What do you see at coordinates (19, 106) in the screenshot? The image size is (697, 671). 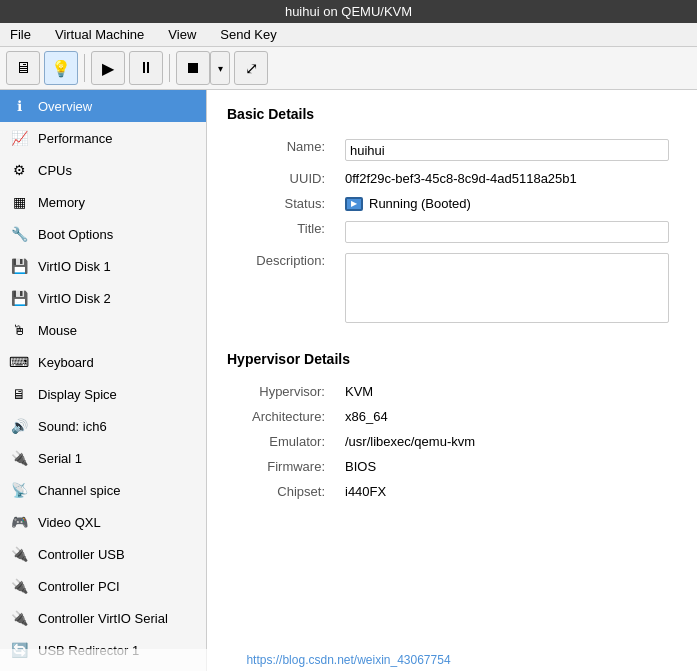 I see `sidebar-icon-overview: ℹ` at bounding box center [19, 106].